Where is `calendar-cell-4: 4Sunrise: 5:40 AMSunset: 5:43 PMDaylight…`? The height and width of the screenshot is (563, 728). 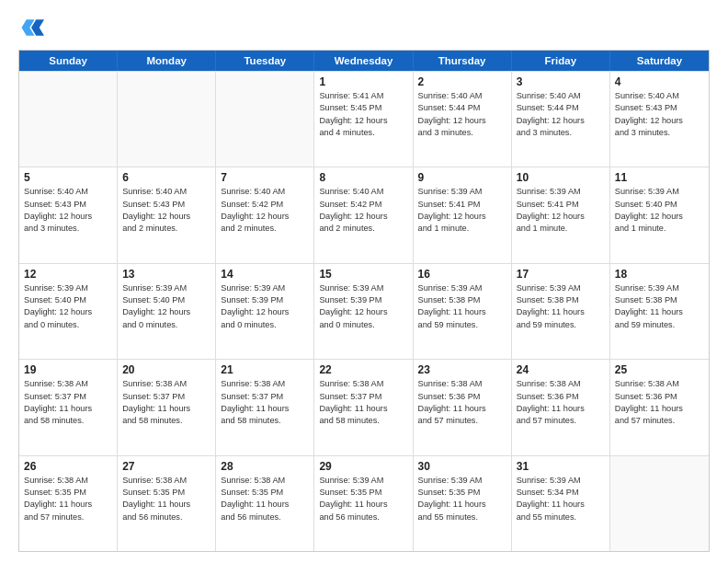
calendar-cell-4: 4Sunrise: 5:40 AMSunset: 5:43 PMDaylight… is located at coordinates (660, 120).